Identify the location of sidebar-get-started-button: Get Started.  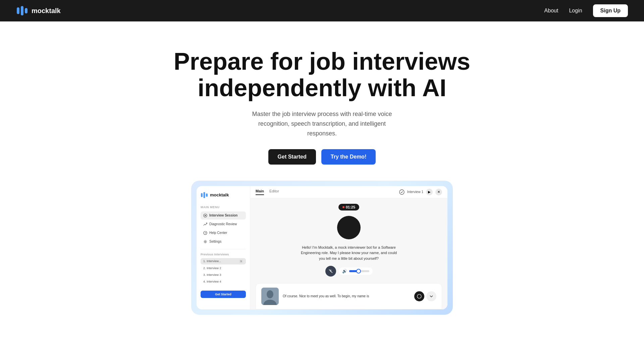
(223, 294).